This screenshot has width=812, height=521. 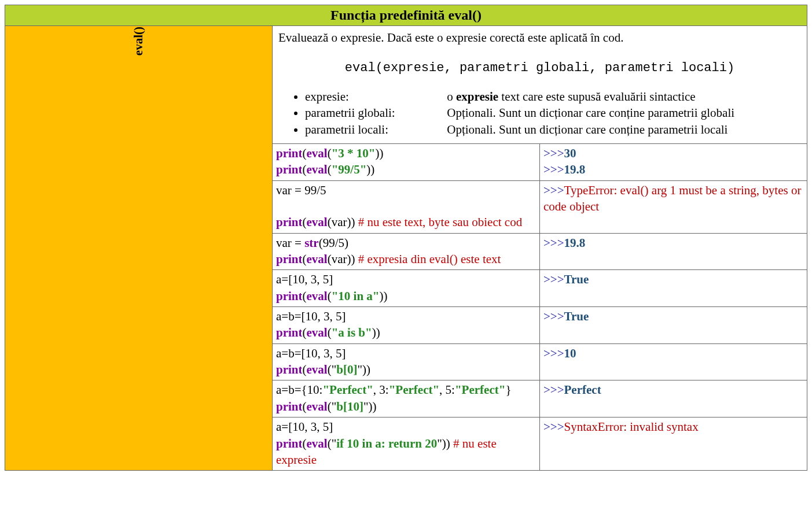 What do you see at coordinates (406, 390) in the screenshot?
I see `code-line: a=b={10:"Perfect", 3:"Perfect", 5:"Perfe…` at bounding box center [406, 390].